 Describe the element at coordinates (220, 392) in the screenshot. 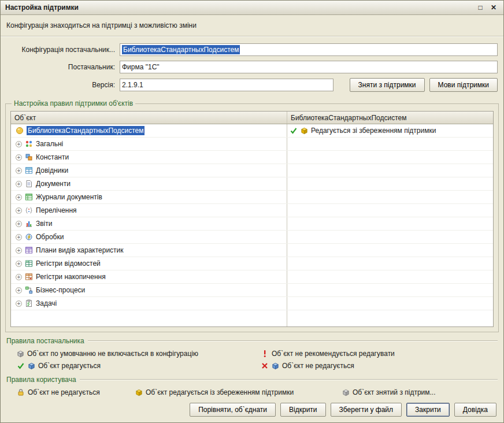

I see `legend-label: Об`єкт редагується із збереженням підтри…` at that location.